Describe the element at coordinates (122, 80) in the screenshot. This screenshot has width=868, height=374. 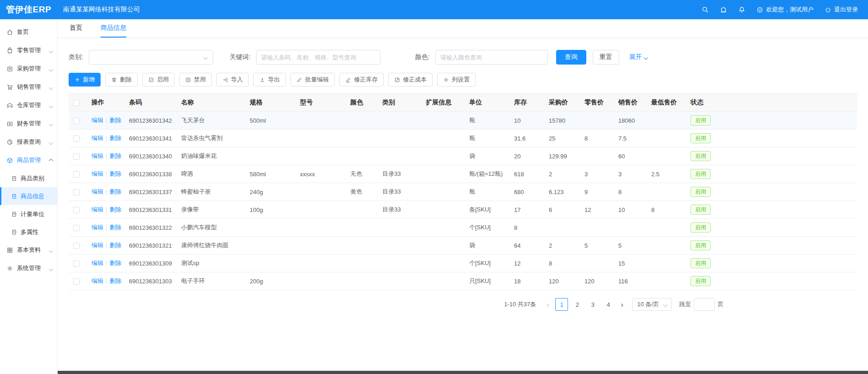
I see `delete-button: 删除` at that location.